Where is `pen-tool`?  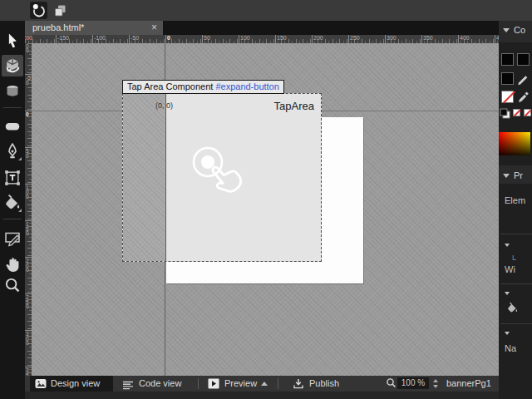
pen-tool is located at coordinates (12, 151).